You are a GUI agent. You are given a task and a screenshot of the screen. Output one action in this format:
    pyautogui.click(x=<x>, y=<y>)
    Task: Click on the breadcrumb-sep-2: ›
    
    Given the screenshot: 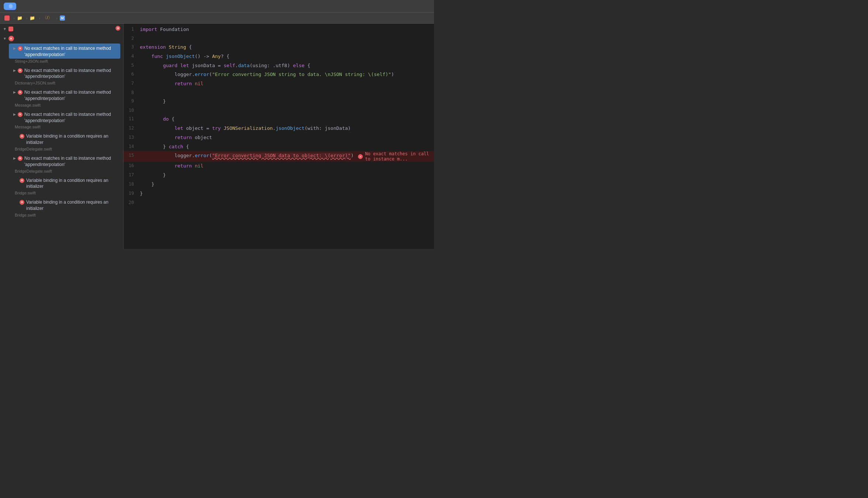 What is the action you would take?
    pyautogui.click(x=27, y=18)
    